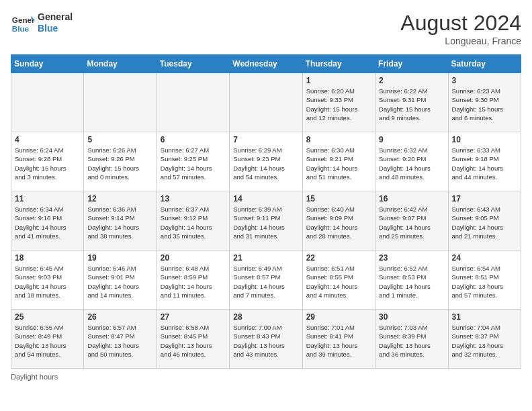 Image resolution: width=532 pixels, height=411 pixels. What do you see at coordinates (193, 280) in the screenshot?
I see `calendar-cell: 20Sunrise: 6:48 AMSunset: 8:59 PMDayligh…` at bounding box center [193, 280].